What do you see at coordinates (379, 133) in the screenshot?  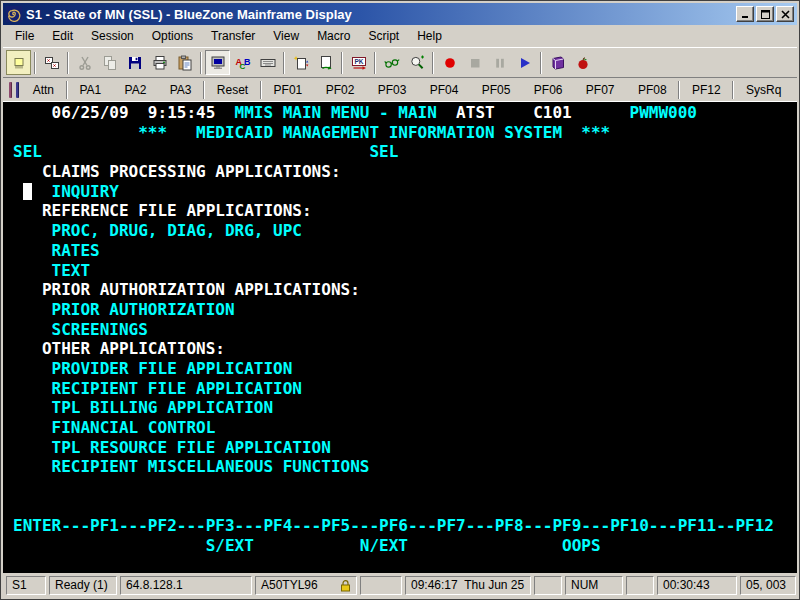 I see `terminal-text: MEDICAID MANAGEMENT INFORMATION SYSTEM` at bounding box center [379, 133].